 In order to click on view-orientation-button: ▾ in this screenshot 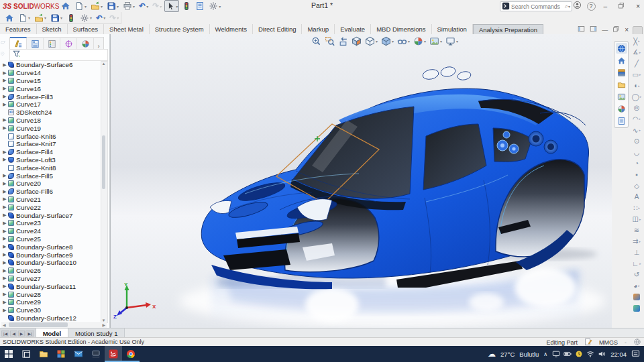, I will do `click(372, 42)`.